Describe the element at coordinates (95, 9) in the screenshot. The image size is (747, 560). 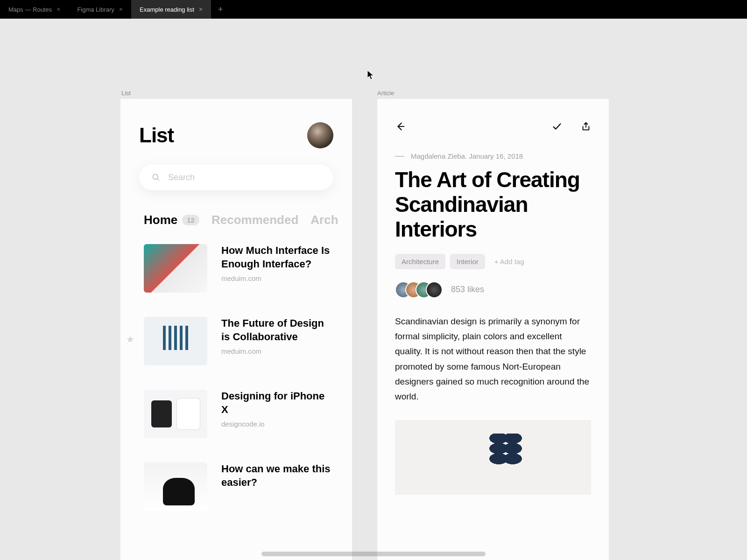
I see `tab-label: Figma Library` at that location.